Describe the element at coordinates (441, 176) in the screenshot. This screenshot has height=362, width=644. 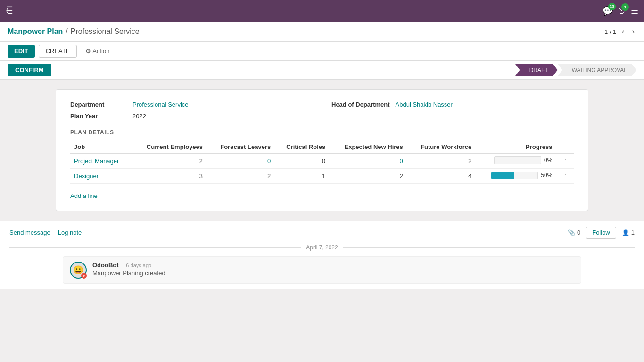
I see `future-workforce-cell: 4` at that location.